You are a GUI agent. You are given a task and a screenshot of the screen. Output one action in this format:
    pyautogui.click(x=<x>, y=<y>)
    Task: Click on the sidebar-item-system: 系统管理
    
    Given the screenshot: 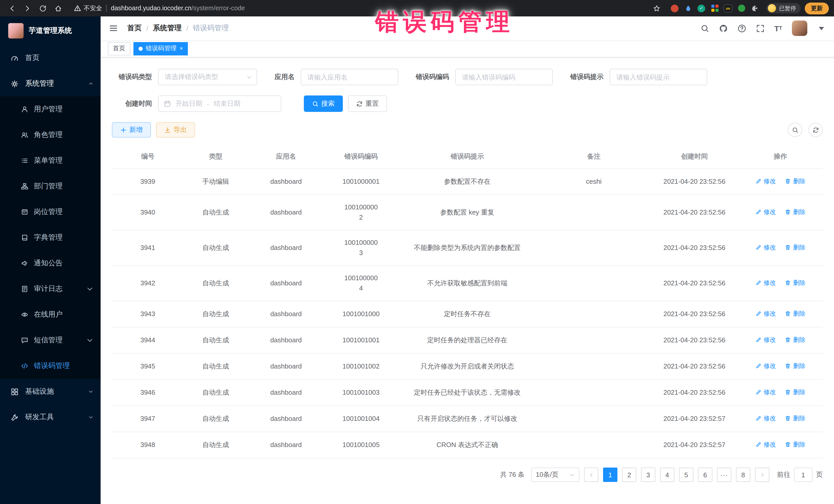 What is the action you would take?
    pyautogui.click(x=50, y=84)
    